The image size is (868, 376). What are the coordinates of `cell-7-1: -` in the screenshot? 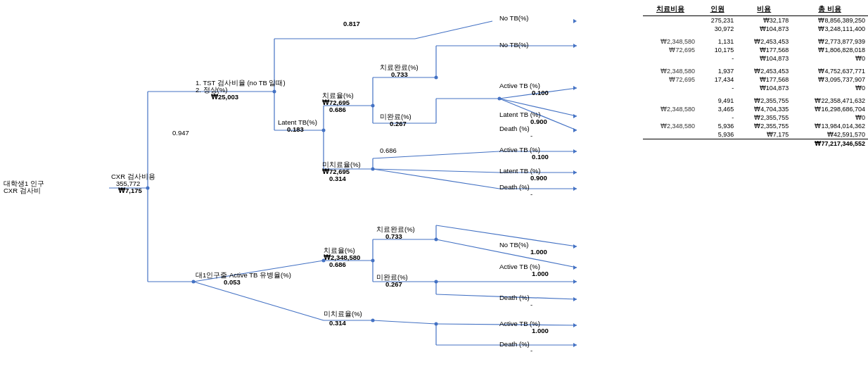 It's located at (717, 88).